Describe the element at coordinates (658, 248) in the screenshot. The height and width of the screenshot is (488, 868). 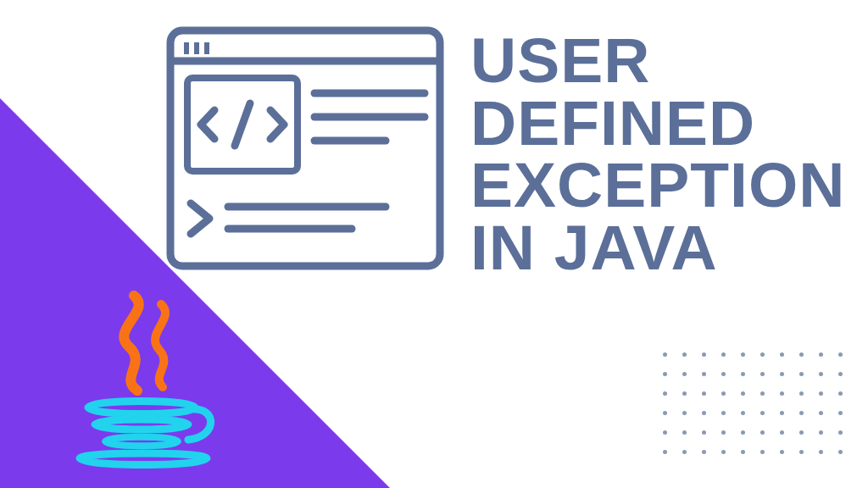
I see `headline-line-4: IN JAVA` at that location.